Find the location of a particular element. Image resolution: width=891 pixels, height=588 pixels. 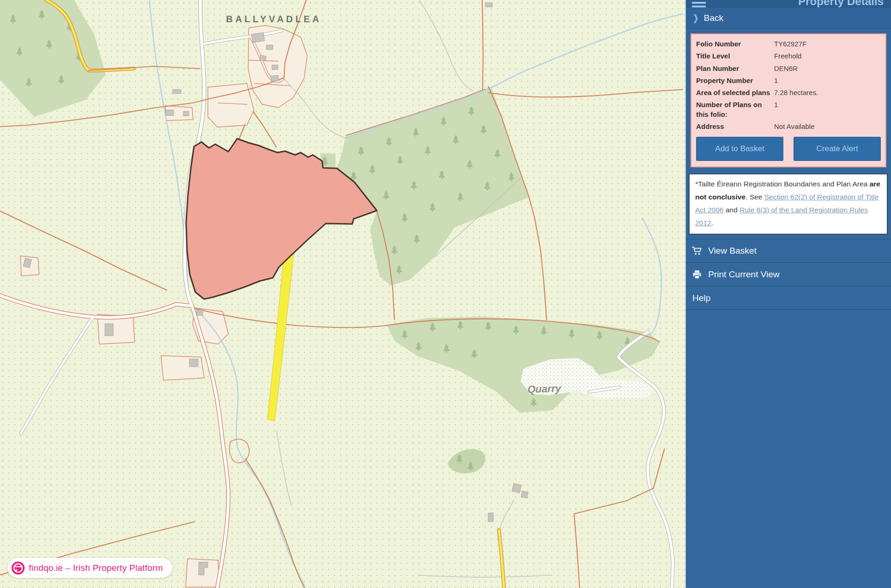

view-basket-button: View Basket is located at coordinates (788, 250).